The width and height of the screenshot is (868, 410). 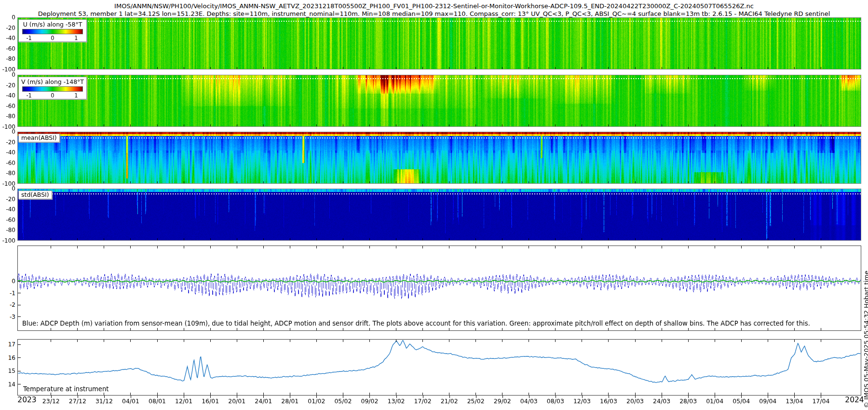 What do you see at coordinates (635, 401) in the screenshot?
I see `x-date-label: 20/03` at bounding box center [635, 401].